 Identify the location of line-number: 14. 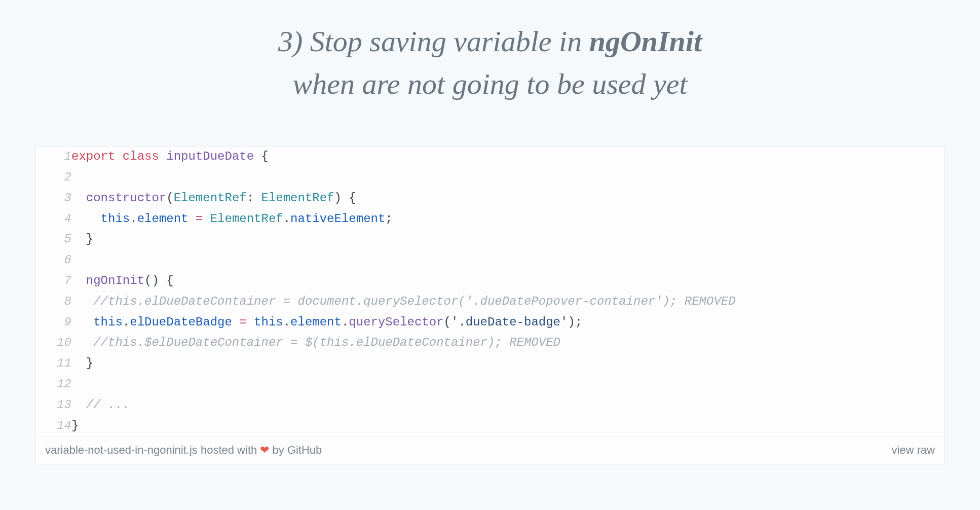
(54, 426).